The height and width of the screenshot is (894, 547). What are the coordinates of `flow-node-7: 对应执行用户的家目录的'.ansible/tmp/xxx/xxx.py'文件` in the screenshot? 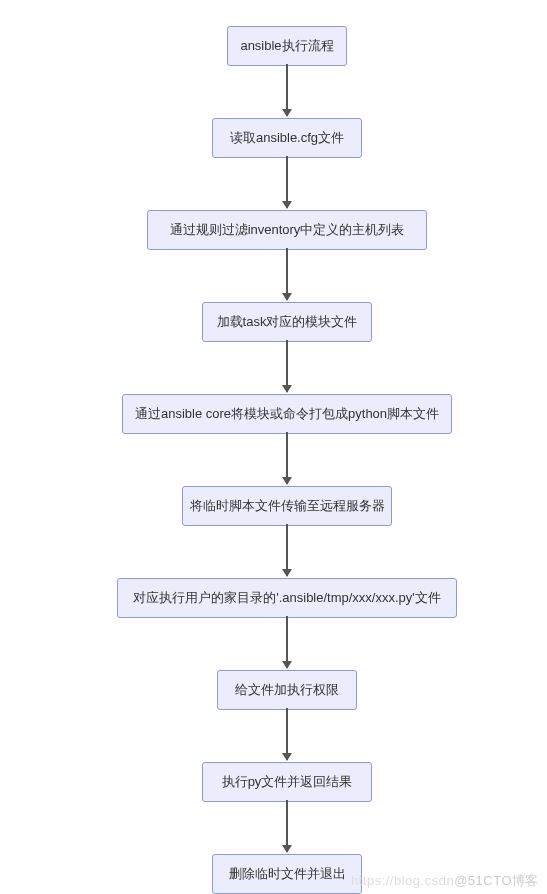 It's located at (287, 598).